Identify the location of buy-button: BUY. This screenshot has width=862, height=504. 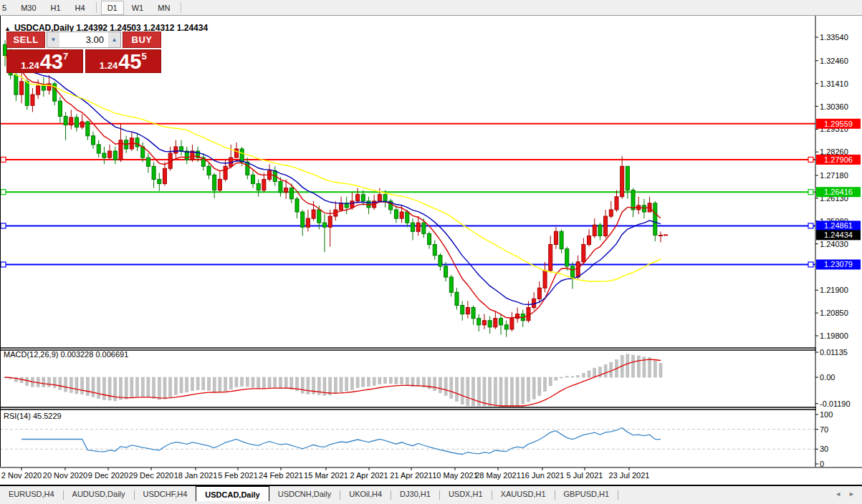
(142, 40).